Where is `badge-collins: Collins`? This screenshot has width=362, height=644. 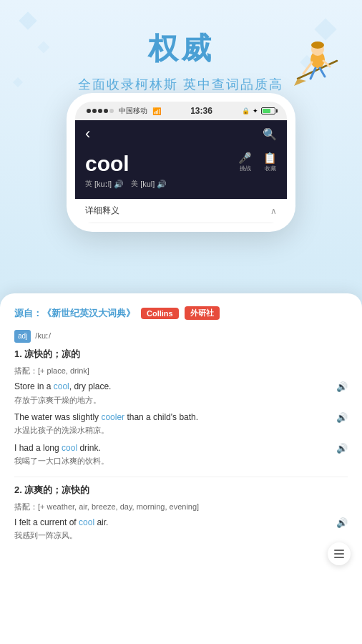 badge-collins: Collins is located at coordinates (160, 313).